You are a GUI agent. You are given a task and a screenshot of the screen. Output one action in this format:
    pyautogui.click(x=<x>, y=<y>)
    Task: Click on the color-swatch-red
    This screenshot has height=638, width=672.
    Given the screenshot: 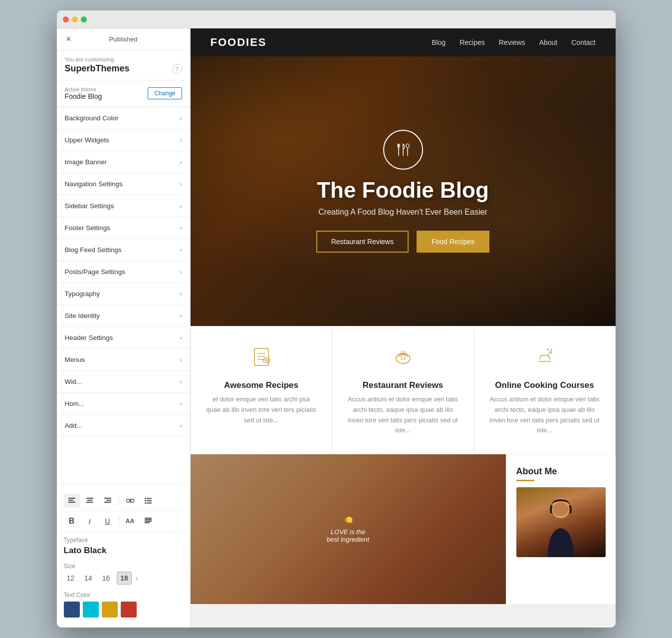 What is the action you would take?
    pyautogui.click(x=129, y=610)
    